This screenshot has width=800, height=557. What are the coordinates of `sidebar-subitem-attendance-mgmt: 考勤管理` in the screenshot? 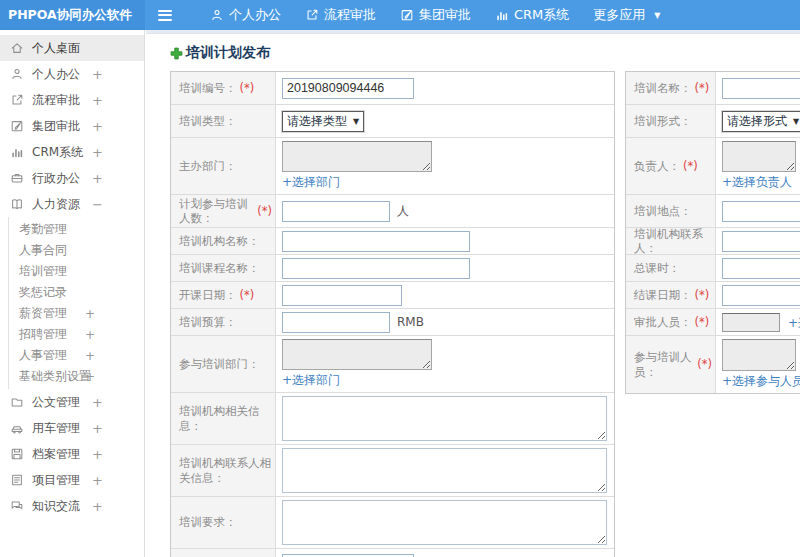 It's located at (76, 230).